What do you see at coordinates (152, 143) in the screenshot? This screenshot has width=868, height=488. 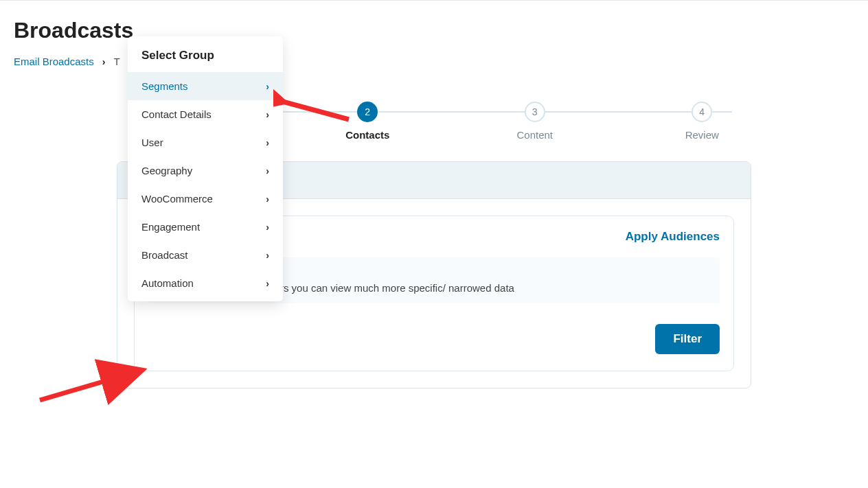 I see `dropdown-item-label: User` at bounding box center [152, 143].